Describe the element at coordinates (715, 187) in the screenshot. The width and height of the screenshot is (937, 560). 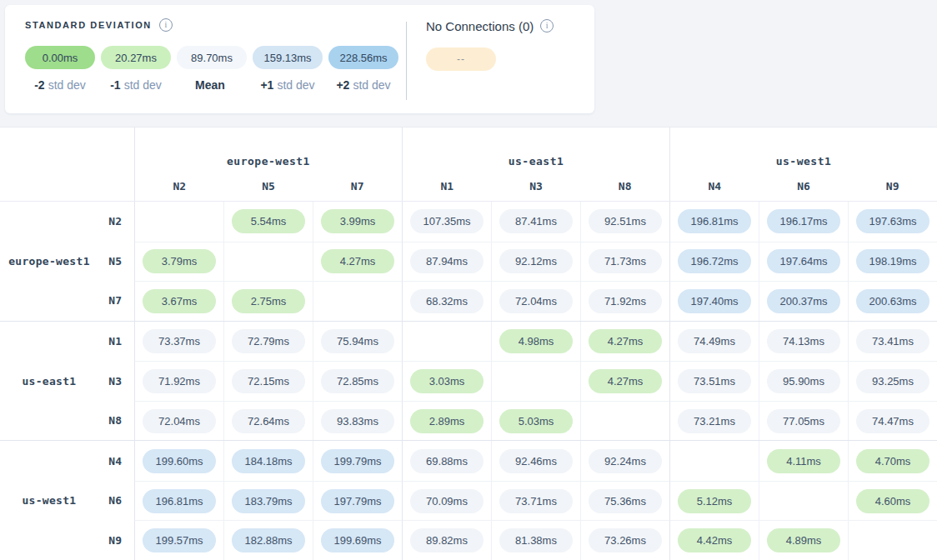
I see `column-node-header: N4` at that location.